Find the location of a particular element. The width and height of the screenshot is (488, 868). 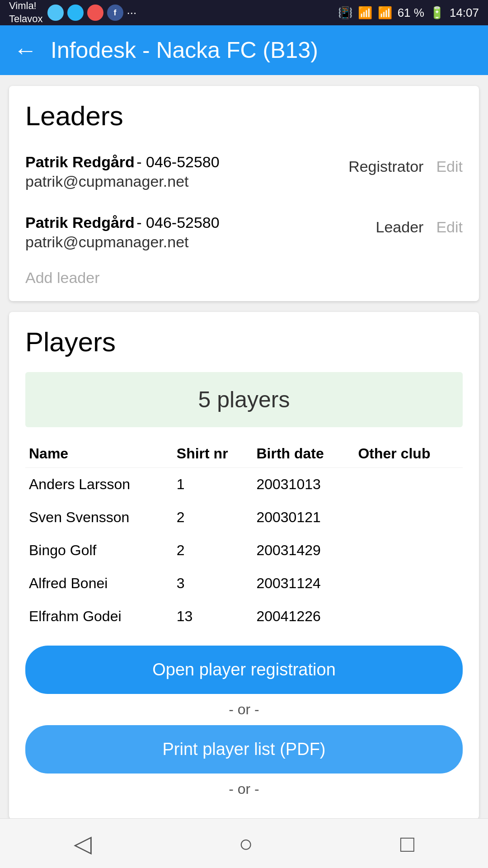

status-left: Vimla! Telavox f ··· is located at coordinates (73, 13).